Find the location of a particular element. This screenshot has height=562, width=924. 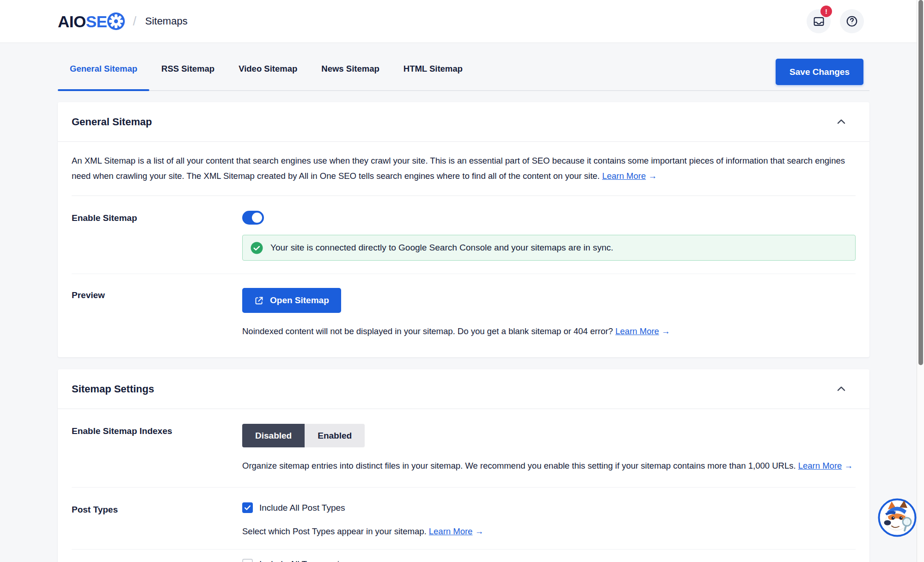

gear-icon is located at coordinates (116, 21).